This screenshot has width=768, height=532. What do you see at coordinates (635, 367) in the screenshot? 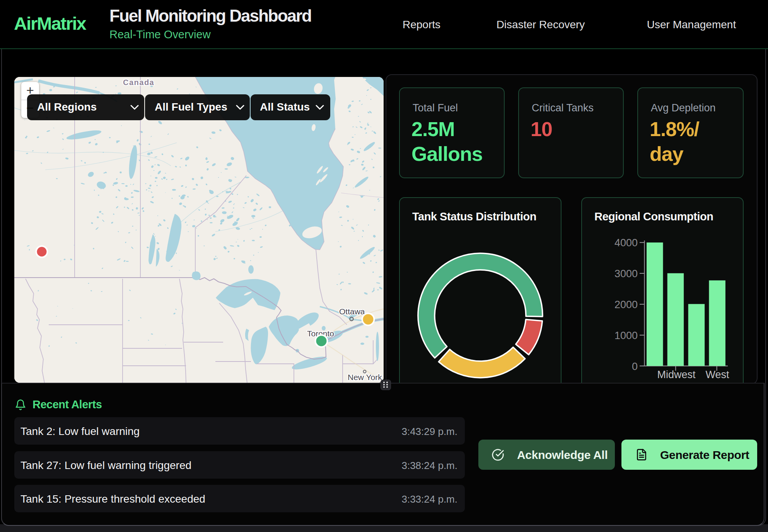
I see `svg-text: 0` at bounding box center [635, 367].